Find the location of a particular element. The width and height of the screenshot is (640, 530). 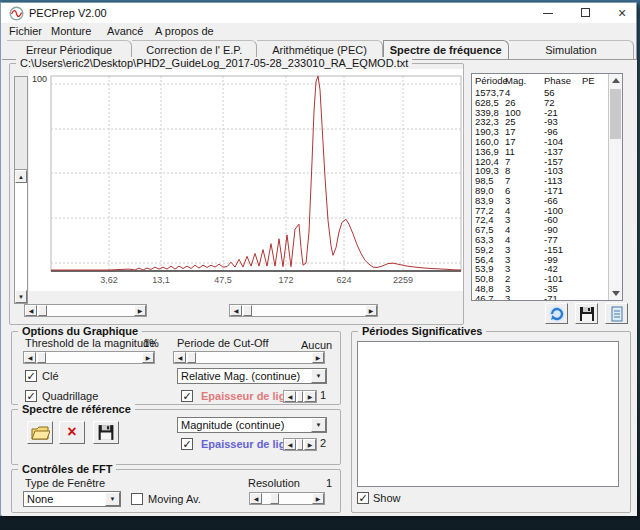

table-scrollbar is located at coordinates (615, 187).